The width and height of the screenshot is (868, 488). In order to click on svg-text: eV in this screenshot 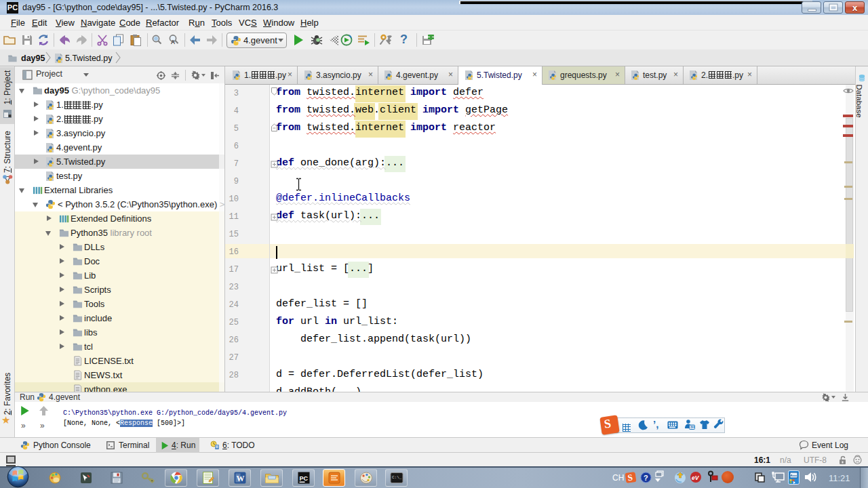, I will do `click(696, 478)`.